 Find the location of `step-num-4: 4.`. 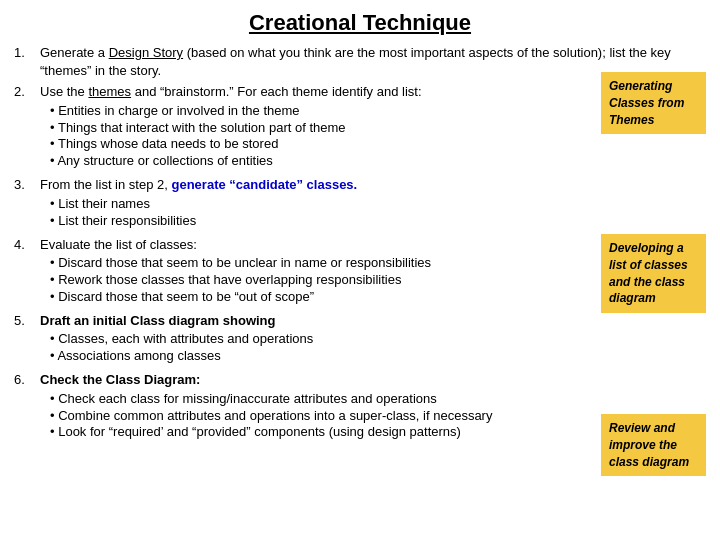

step-num-4: 4. is located at coordinates (27, 272).